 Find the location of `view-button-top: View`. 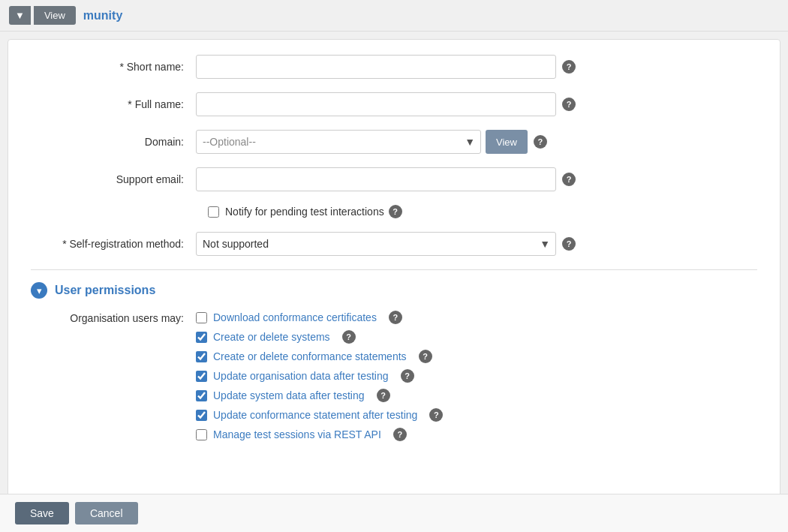

view-button-top: View is located at coordinates (55, 15).